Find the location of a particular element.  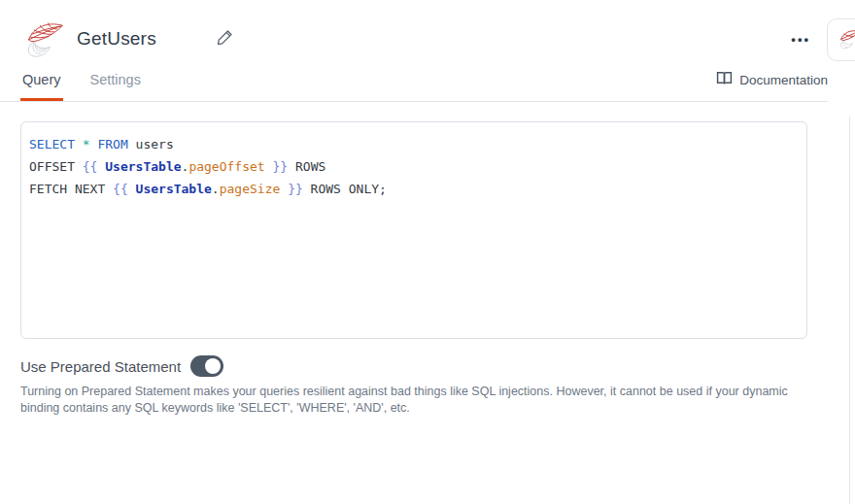

right-panel-divider is located at coordinates (849, 311).